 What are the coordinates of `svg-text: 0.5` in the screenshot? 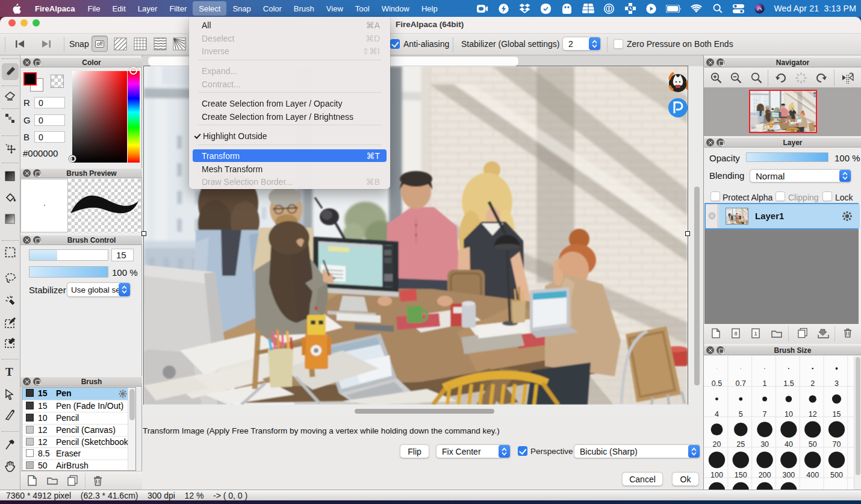 It's located at (716, 384).